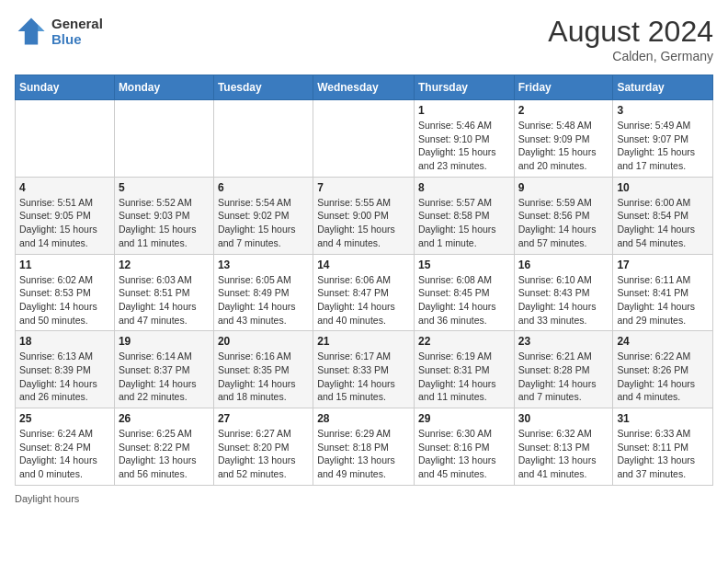 The image size is (728, 563). What do you see at coordinates (564, 377) in the screenshot?
I see `day-info: Sunrise: 6:21 AM Sunset: 8:28 PM Dayligh…` at bounding box center [564, 377].